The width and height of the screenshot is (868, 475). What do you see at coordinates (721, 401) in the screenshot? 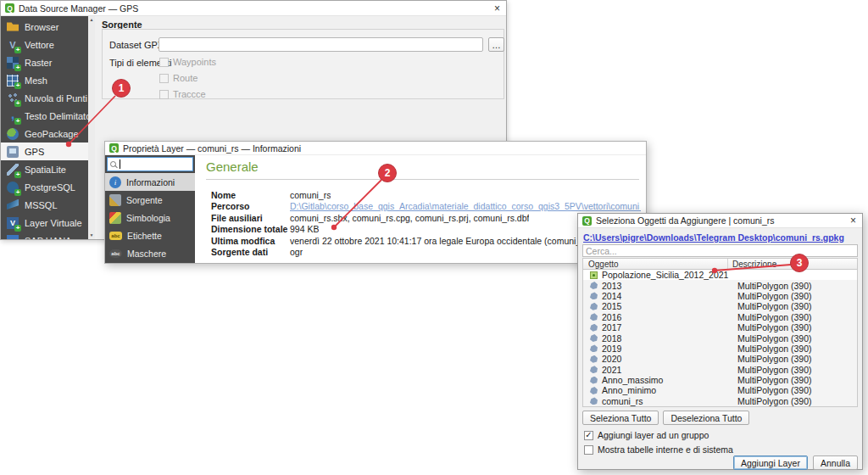
I see `object-row: comuni_rs MultiPolygon (390)` at bounding box center [721, 401].